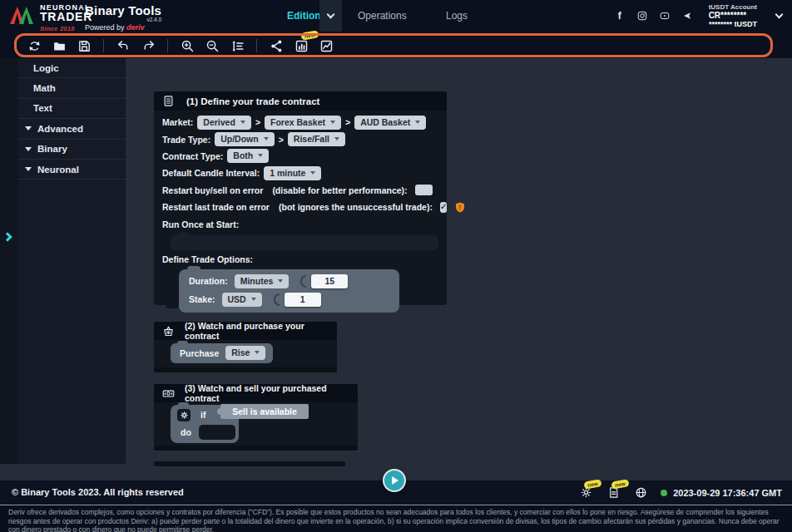 The height and width of the screenshot is (532, 792). I want to click on contract-type-row: Contract Type: Both, so click(304, 156).